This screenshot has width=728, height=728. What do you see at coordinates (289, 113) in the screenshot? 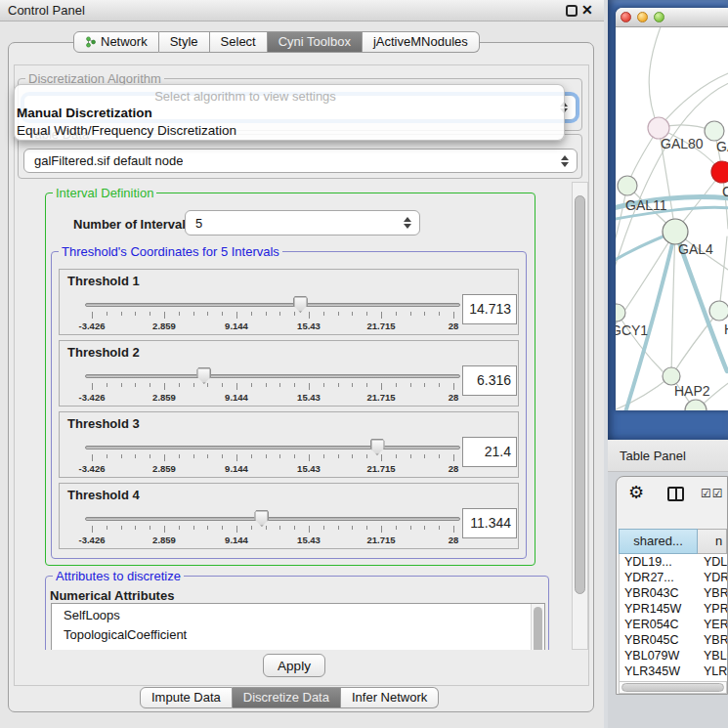
I see `dropdown-option: Manual Discretization` at bounding box center [289, 113].